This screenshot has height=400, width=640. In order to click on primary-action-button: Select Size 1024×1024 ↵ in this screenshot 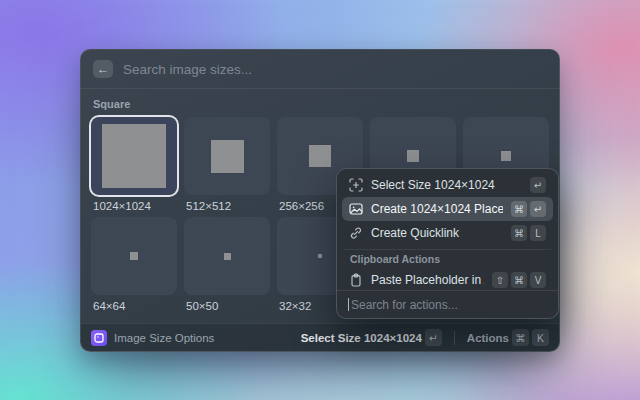, I will do `click(372, 338)`.